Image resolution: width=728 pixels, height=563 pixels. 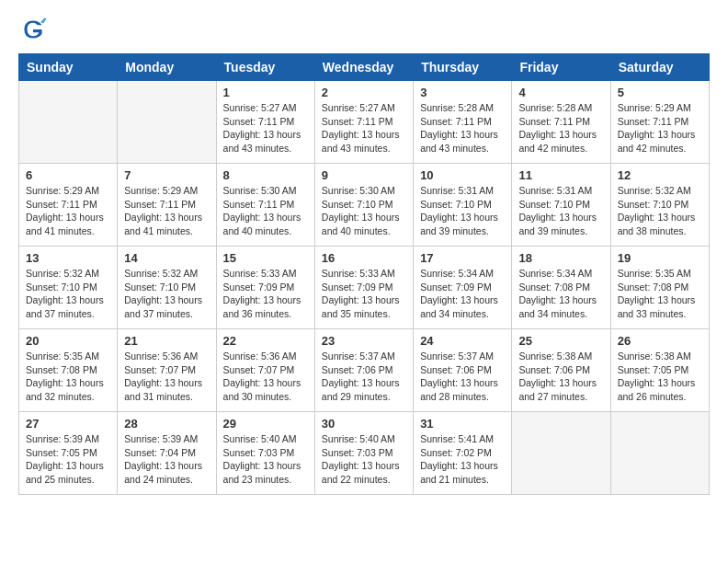 What do you see at coordinates (68, 205) in the screenshot?
I see `calendar-cell: 6Sunrise: 5:29 AM Sunset: 7:11 PM Daylig…` at bounding box center [68, 205].